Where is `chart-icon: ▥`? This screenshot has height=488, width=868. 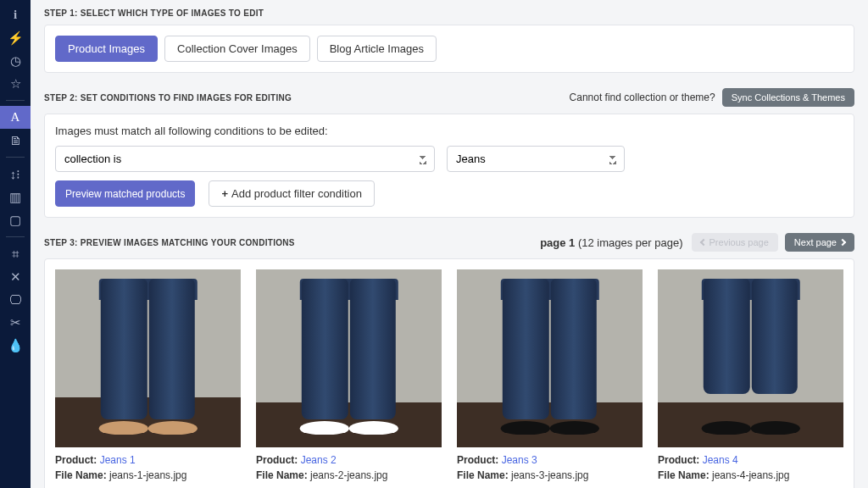 chart-icon: ▥ is located at coordinates (15, 197).